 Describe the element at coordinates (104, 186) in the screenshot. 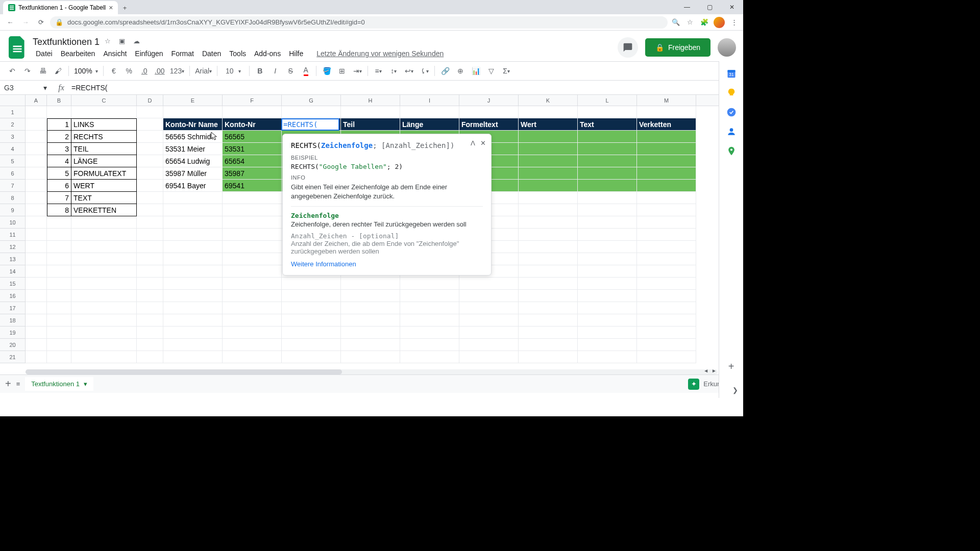

I see `cell: WERT` at that location.